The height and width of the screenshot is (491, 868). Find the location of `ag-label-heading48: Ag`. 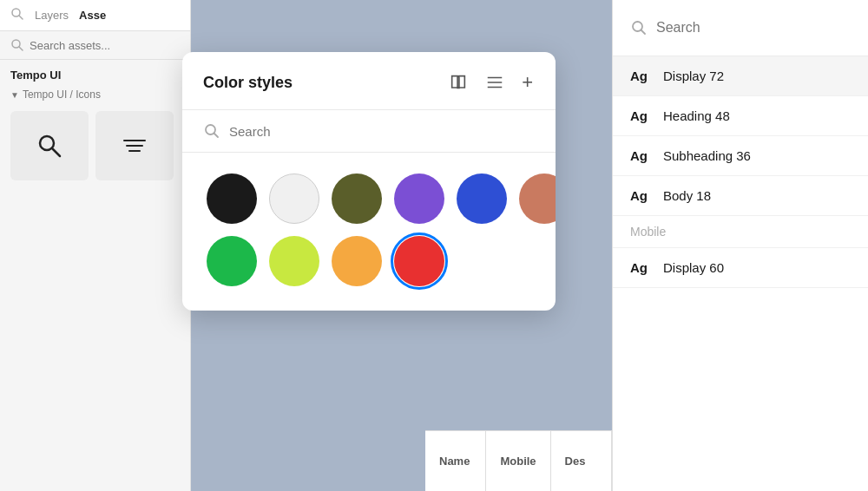

ag-label-heading48: Ag is located at coordinates (641, 116).